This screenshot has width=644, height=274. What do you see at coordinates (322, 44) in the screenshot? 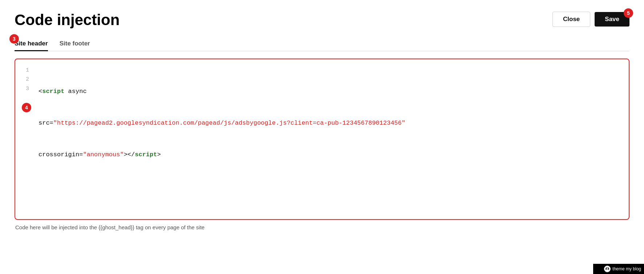
I see `tabs-row: 3 Site header Site footer` at bounding box center [322, 44].